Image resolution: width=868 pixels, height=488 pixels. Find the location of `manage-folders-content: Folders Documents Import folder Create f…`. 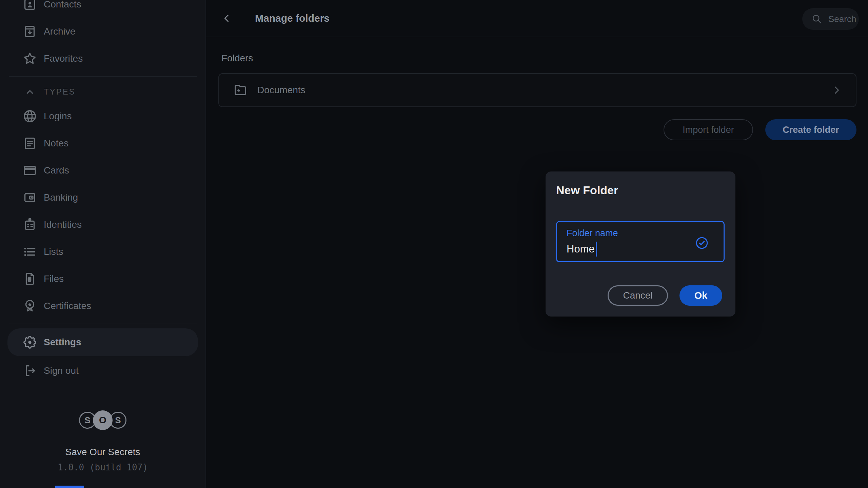

manage-folders-content: Folders Documents Import folder Create f… is located at coordinates (537, 97).